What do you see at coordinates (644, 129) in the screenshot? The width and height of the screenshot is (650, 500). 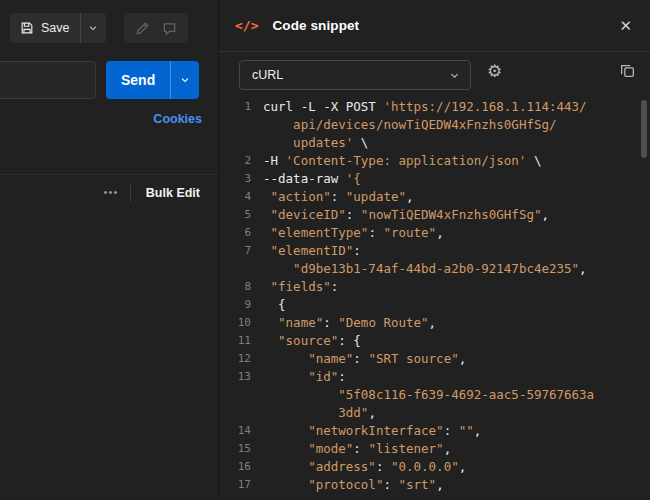 I see `scrollbar-thumb` at bounding box center [644, 129].